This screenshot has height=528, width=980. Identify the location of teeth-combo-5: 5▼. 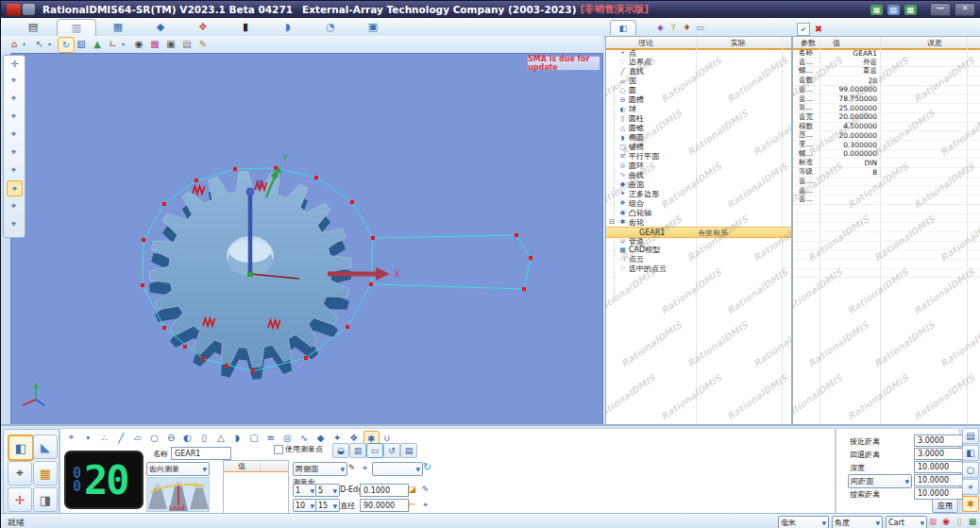
(328, 490).